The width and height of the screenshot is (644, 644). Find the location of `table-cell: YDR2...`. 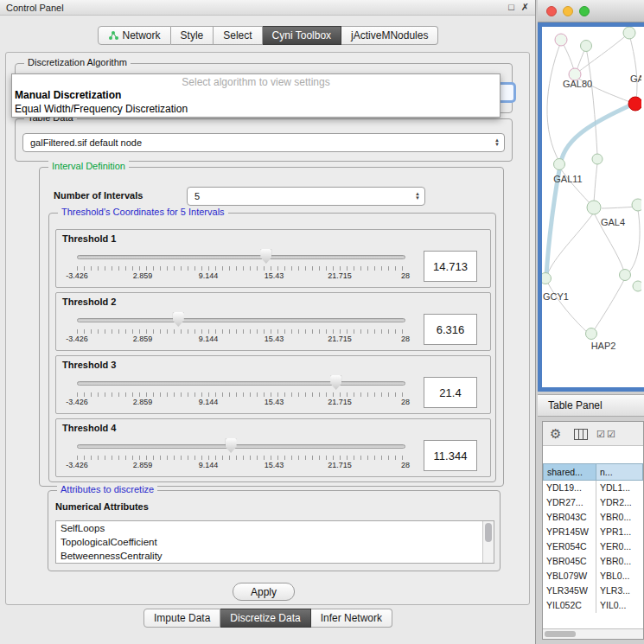

table-cell: YDR2... is located at coordinates (620, 503).